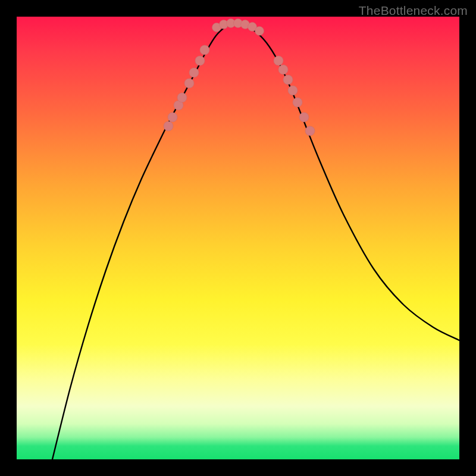 This screenshot has height=476, width=476. I want to click on data-points-group, so click(239, 77).